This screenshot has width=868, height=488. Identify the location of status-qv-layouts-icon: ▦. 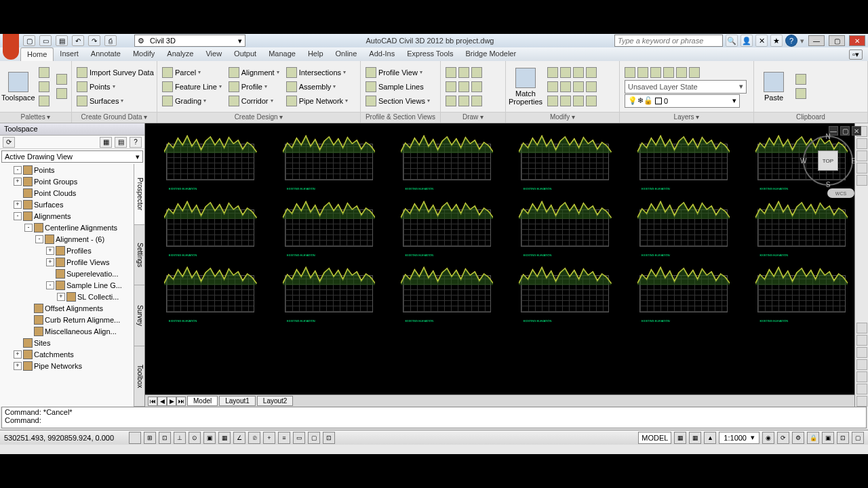
(680, 438).